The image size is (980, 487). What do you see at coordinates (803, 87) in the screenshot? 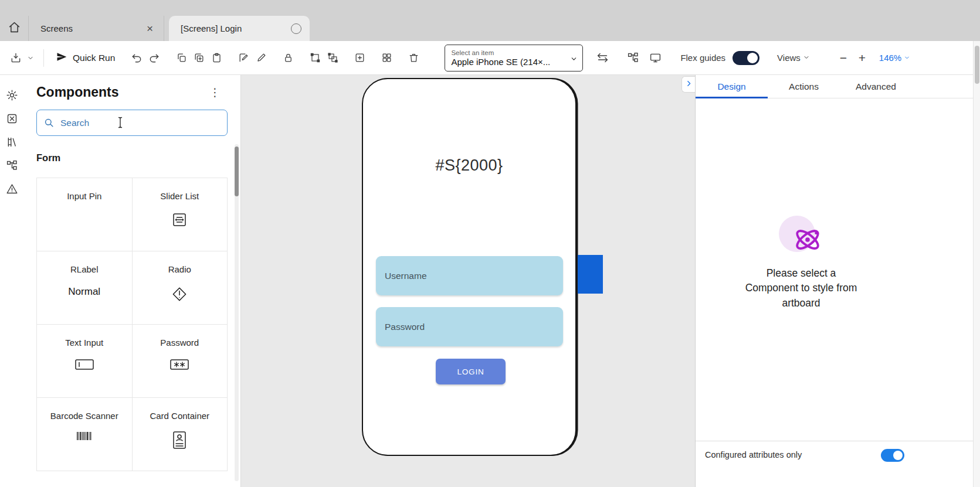
I see `tab-label: Actions` at bounding box center [803, 87].